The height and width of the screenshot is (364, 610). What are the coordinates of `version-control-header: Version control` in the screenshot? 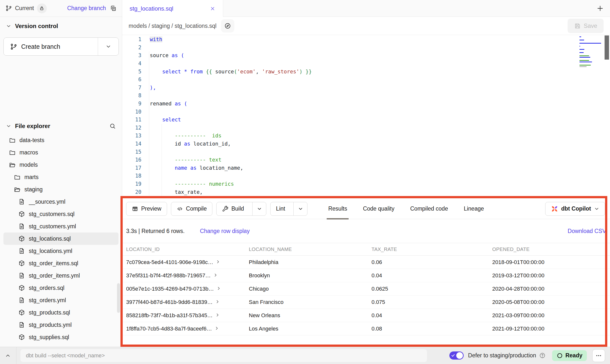 It's located at (61, 26).